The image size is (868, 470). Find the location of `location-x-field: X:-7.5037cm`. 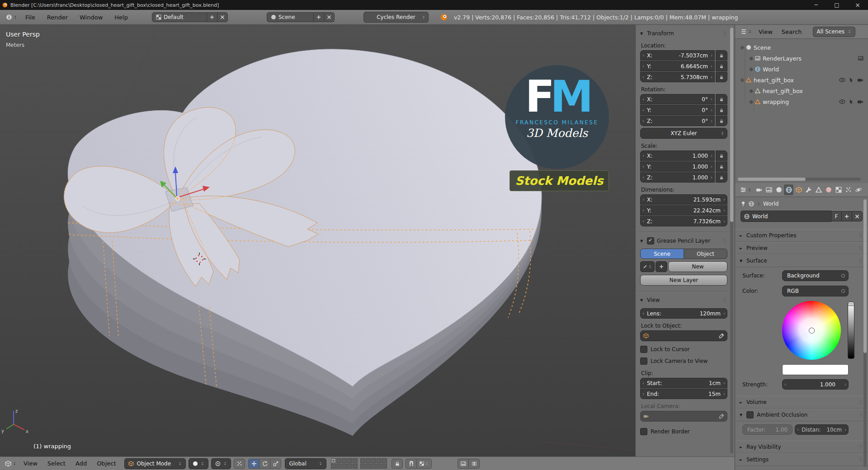

location-x-field: X:-7.5037cm is located at coordinates (677, 55).